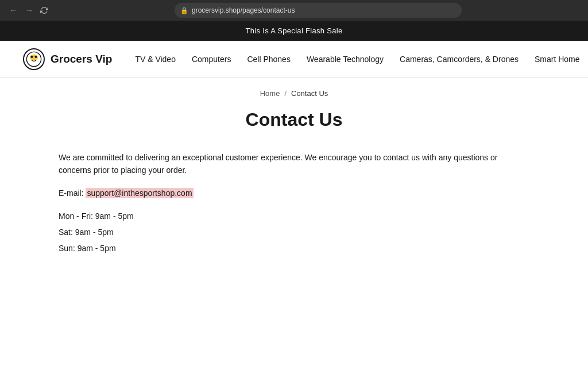 This screenshot has height=389, width=588. I want to click on email-line: E-mail: support@inthesportshop.com, so click(294, 193).